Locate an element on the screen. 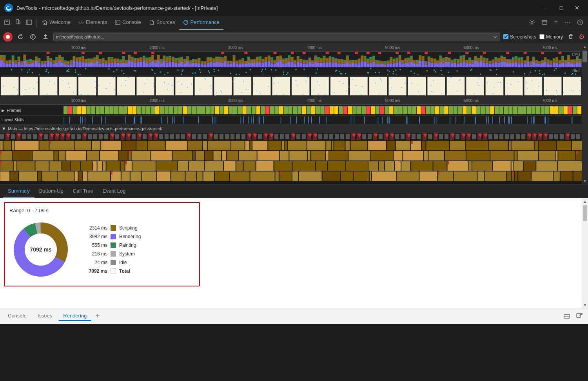 The height and width of the screenshot is (381, 588). maximize-button: □ is located at coordinates (561, 8).